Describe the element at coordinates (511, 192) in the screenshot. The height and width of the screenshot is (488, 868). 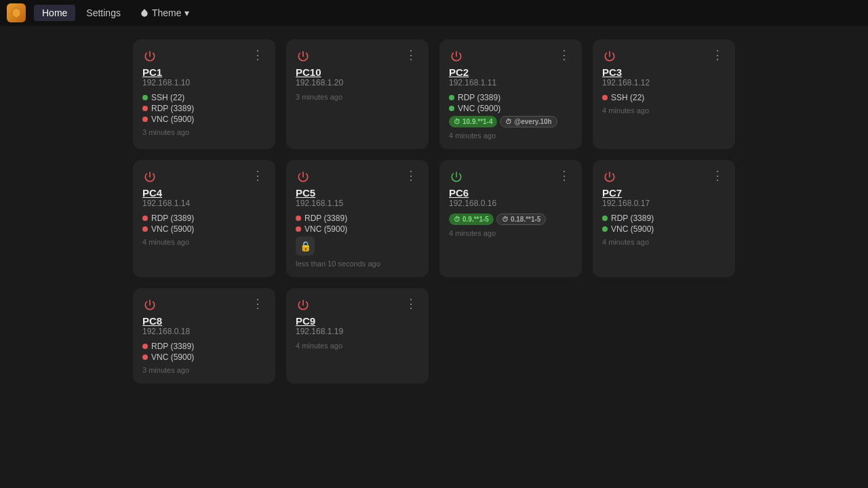
I see `card-name: PC6` at that location.